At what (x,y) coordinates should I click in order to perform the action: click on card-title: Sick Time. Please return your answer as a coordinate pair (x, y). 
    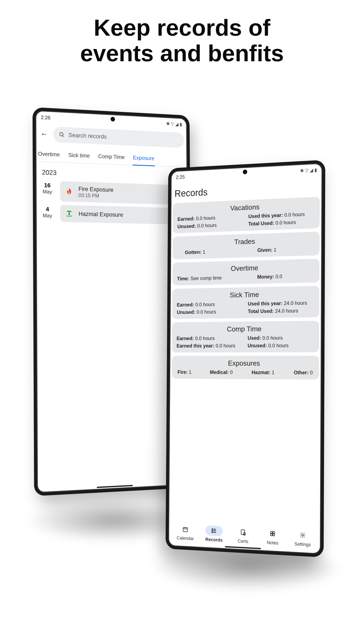
    Looking at the image, I should click on (246, 295).